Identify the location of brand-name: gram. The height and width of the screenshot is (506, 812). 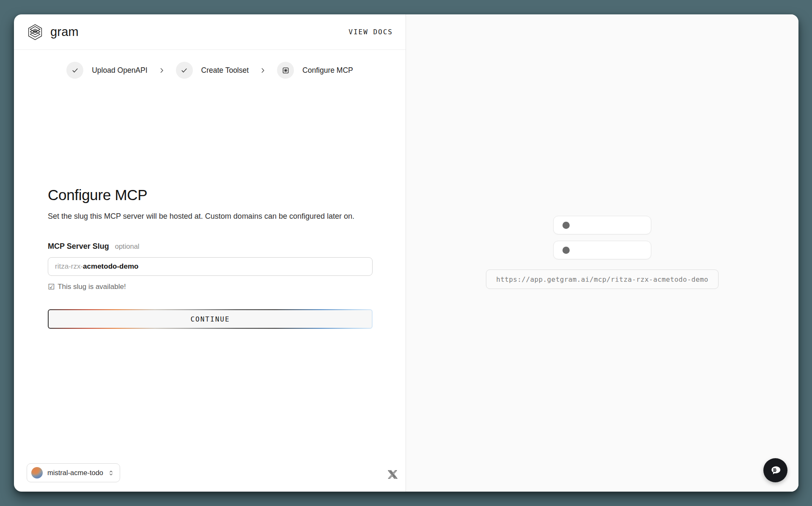
(64, 32).